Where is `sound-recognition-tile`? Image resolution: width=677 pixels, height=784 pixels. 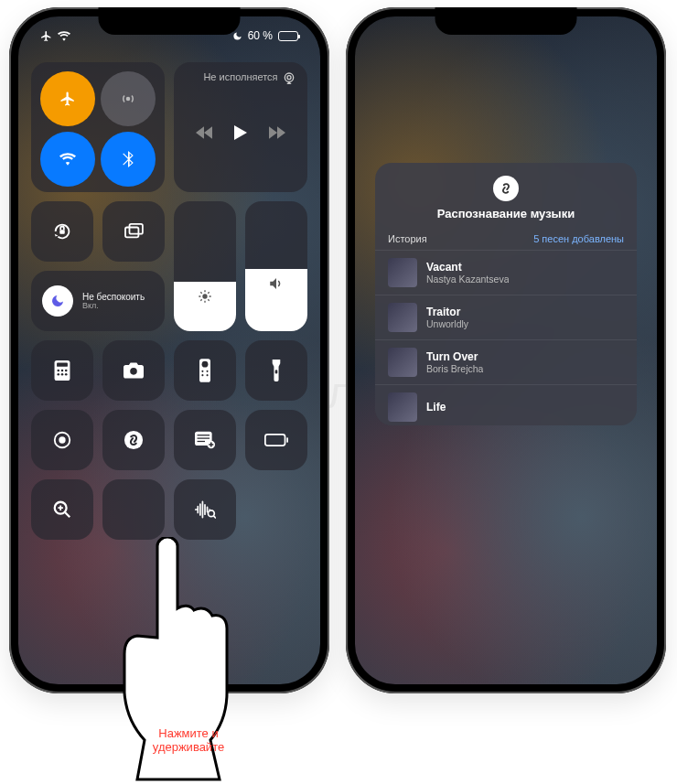 sound-recognition-tile is located at coordinates (205, 510).